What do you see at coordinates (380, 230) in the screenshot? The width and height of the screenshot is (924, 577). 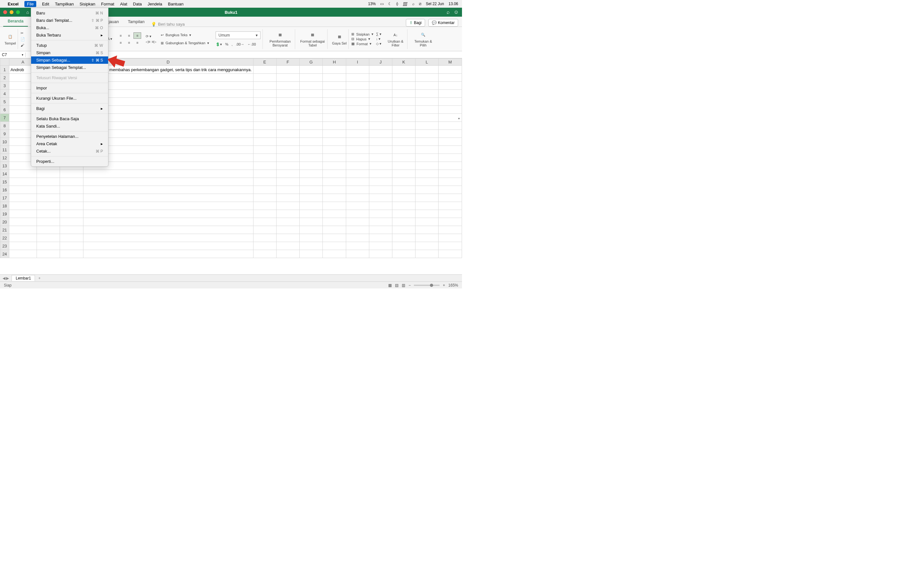 I see `cell-J21` at bounding box center [380, 230].